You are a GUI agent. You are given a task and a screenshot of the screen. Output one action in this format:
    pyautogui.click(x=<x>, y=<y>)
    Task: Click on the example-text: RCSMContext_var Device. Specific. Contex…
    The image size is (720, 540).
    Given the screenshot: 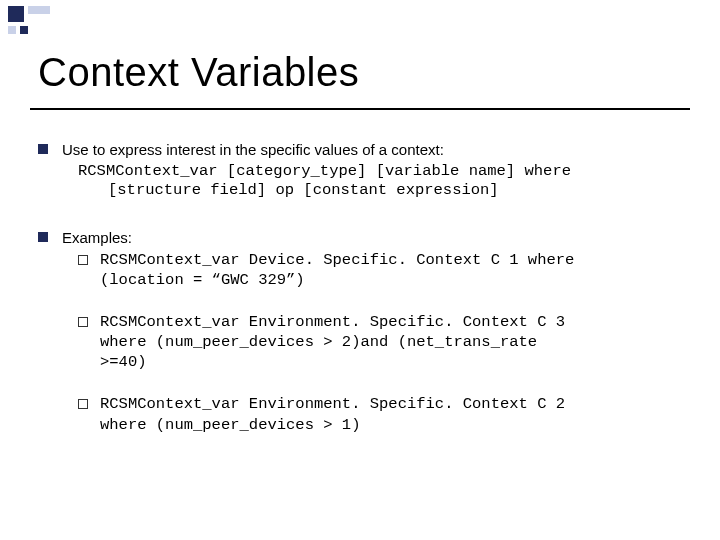 What is the action you would take?
    pyautogui.click(x=337, y=270)
    